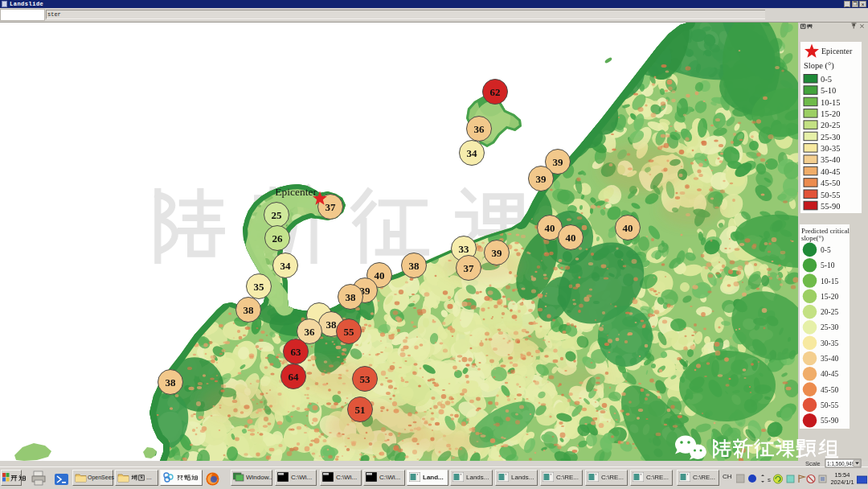 The width and height of the screenshot is (868, 489). Describe the element at coordinates (813, 238) in the screenshot. I see `svg-text: slope(°)` at that location.